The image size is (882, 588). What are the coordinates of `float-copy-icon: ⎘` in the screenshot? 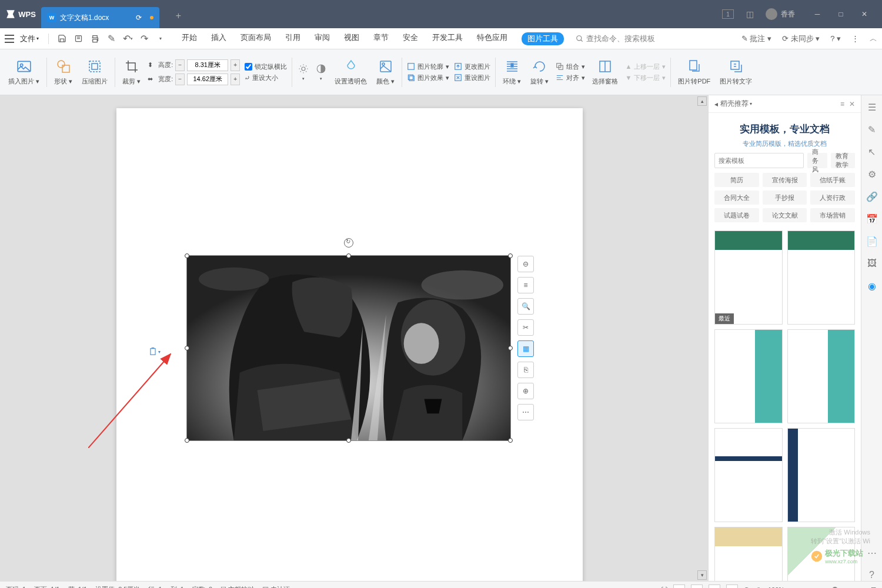 It's located at (526, 370).